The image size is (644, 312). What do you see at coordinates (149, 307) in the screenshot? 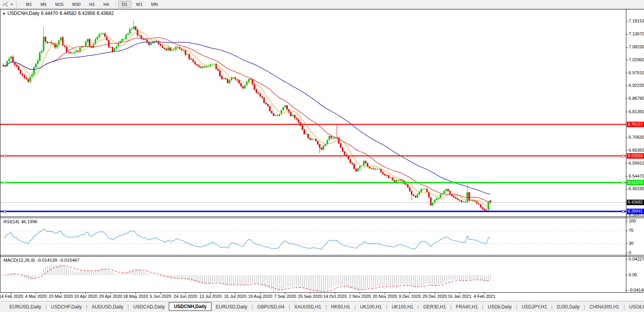
I see `tab-usdcad-daily: USDCAD,Daily` at bounding box center [149, 307].